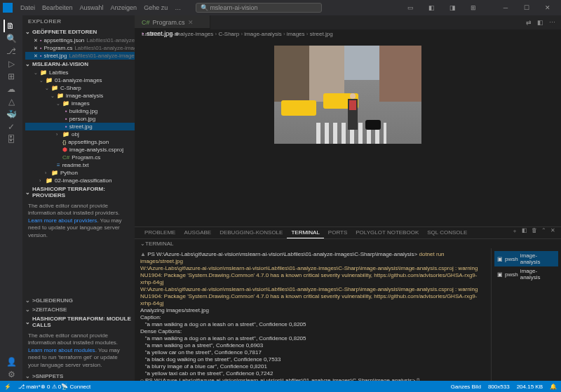 This screenshot has height=392, width=561. What do you see at coordinates (530, 387) in the screenshot?
I see `status-item: 204.15 KB` at bounding box center [530, 387].